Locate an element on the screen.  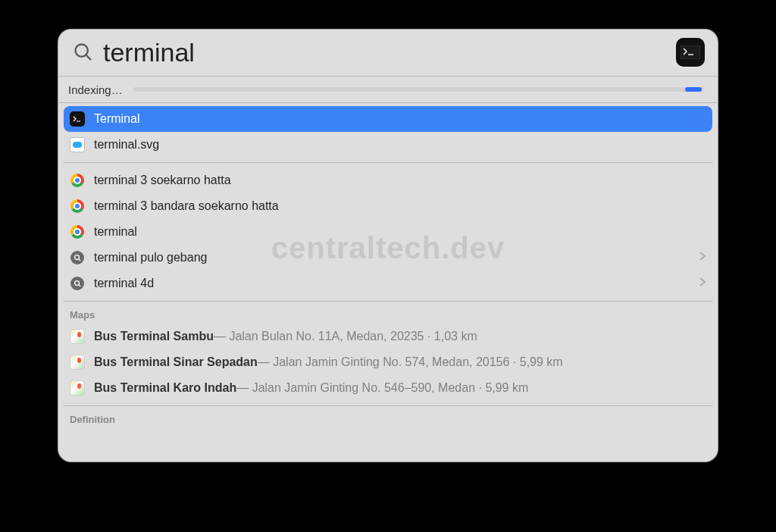
result-label: terminal.svg is located at coordinates (127, 145).